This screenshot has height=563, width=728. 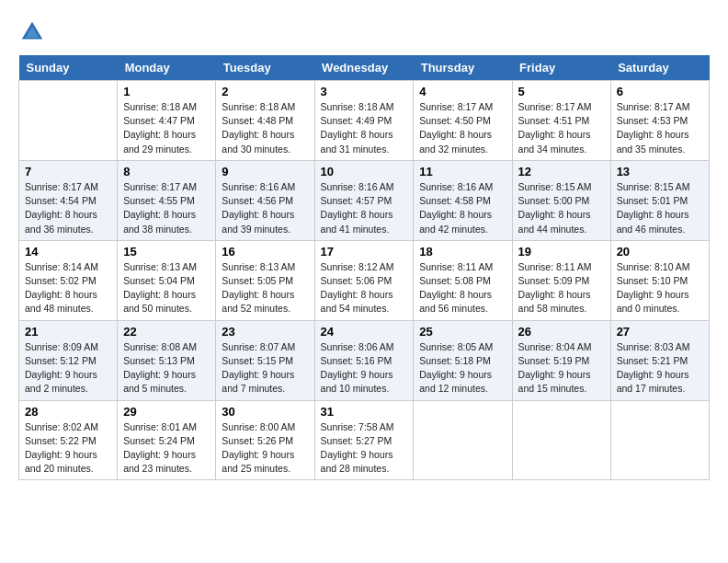 I want to click on day-number: 13, so click(x=660, y=171).